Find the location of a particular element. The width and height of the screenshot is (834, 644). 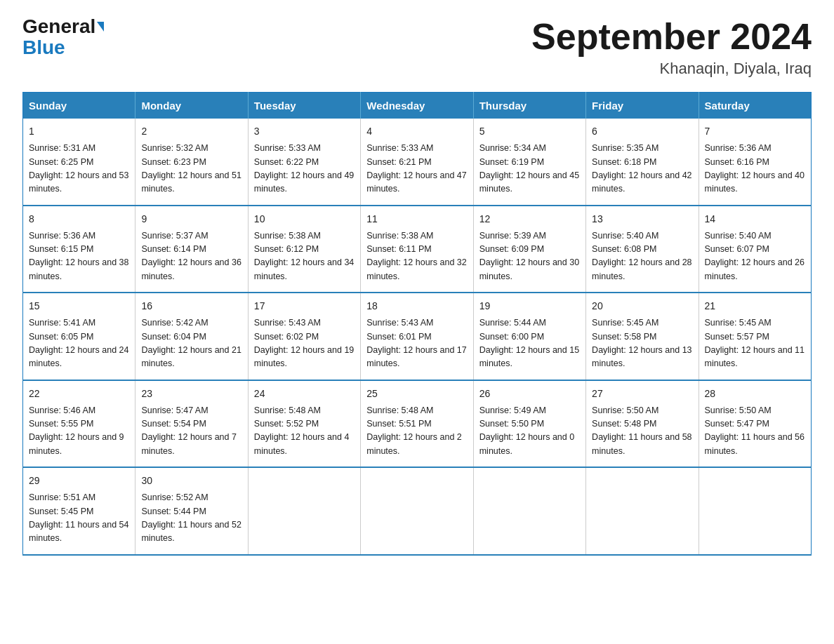

day-info: Sunrise: 5:49 AMSunset: 5:50 PMDaylight:… is located at coordinates (529, 431).